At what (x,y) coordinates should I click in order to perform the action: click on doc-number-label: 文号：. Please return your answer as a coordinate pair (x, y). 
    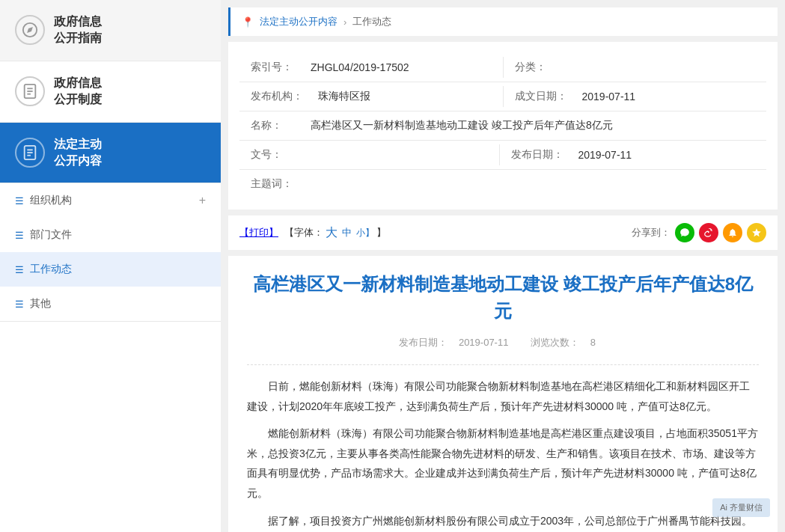
    Looking at the image, I should click on (269, 155).